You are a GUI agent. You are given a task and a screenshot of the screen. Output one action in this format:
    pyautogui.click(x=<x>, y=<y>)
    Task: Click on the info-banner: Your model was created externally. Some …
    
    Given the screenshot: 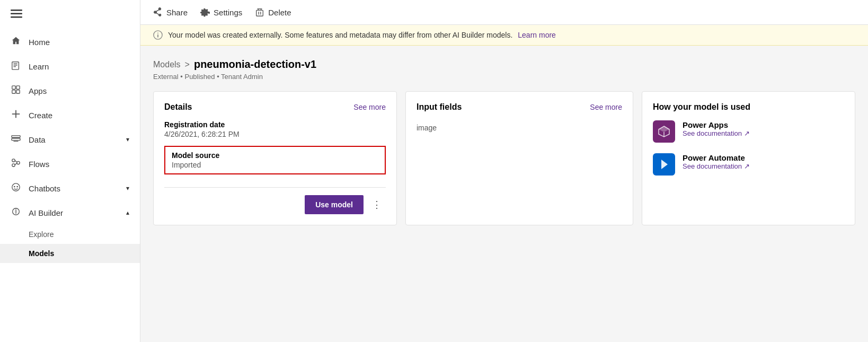 What is the action you would take?
    pyautogui.click(x=504, y=35)
    